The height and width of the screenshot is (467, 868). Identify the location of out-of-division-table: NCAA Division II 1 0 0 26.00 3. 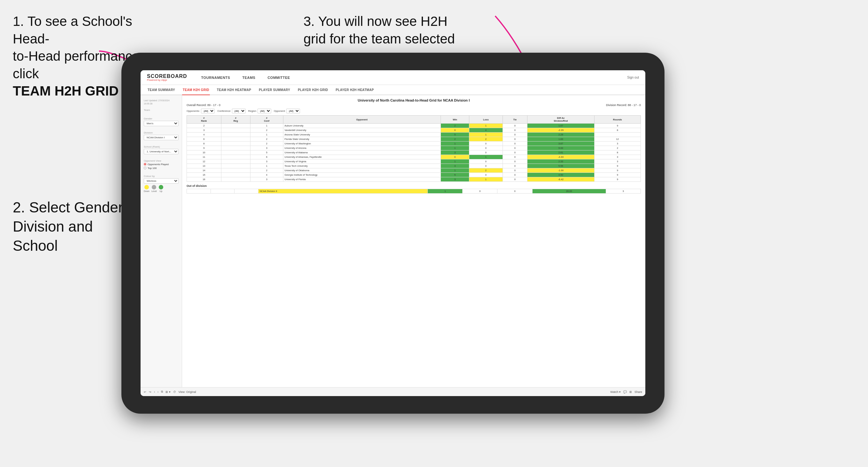
(414, 191).